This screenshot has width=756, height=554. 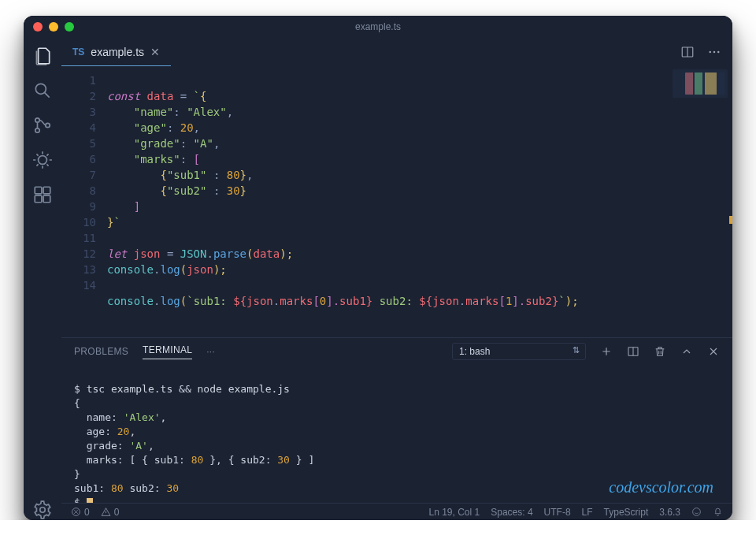 What do you see at coordinates (718, 512) in the screenshot?
I see `status-bell-icon` at bounding box center [718, 512].